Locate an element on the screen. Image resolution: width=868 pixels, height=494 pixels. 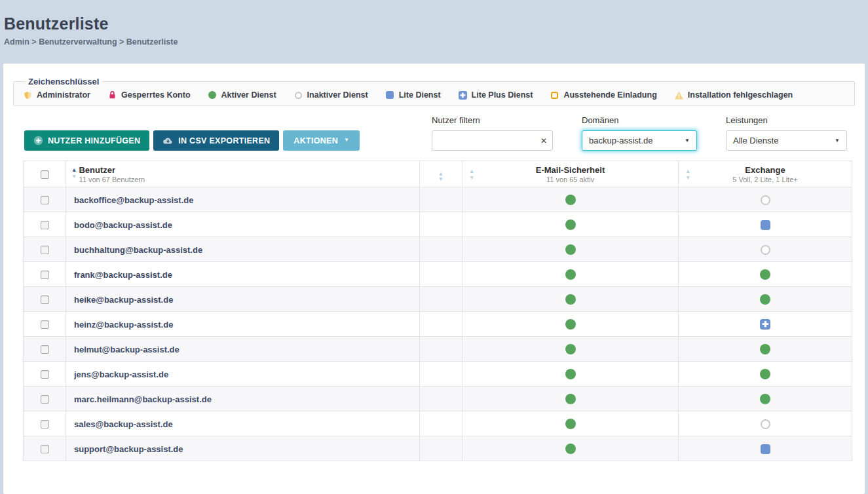
toolbar: NUTZER HINZUFÜGEN IN CSV EXPORTIEREN AKT… is located at coordinates (436, 133).